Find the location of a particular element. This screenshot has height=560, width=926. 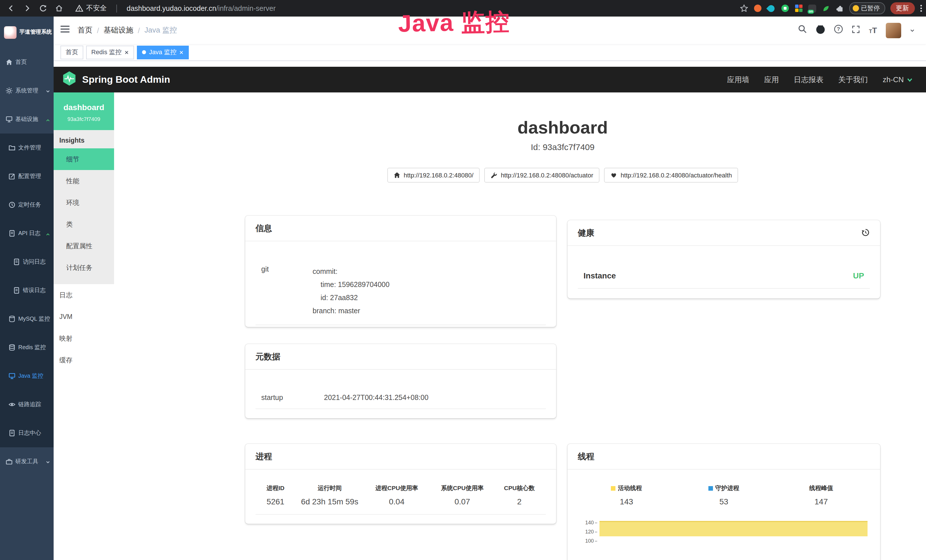

tab-redis-monitor: Redis 监控 is located at coordinates (110, 52).